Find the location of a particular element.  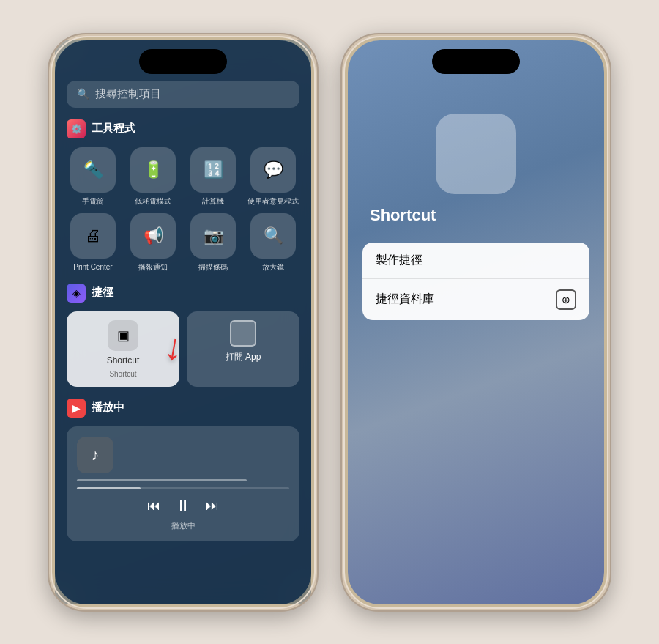

search-placeholder: 搜尋控制項目 is located at coordinates (128, 94).